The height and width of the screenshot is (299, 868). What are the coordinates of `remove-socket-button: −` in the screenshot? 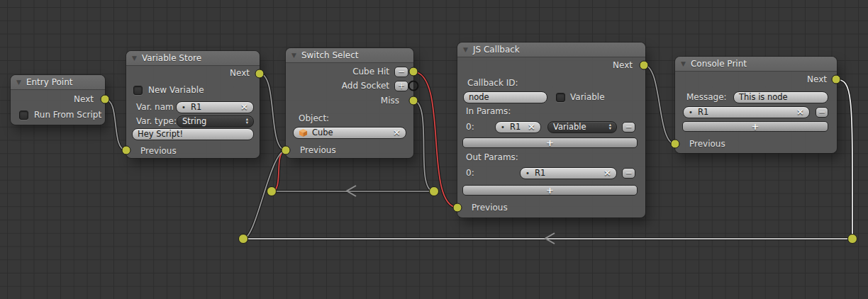 It's located at (401, 72).